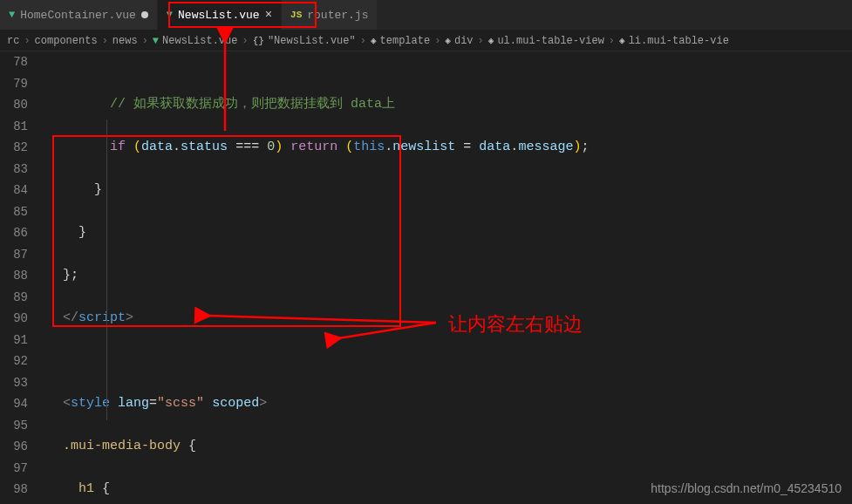  Describe the element at coordinates (126, 41) in the screenshot. I see `breadcrumb-item: news` at that location.